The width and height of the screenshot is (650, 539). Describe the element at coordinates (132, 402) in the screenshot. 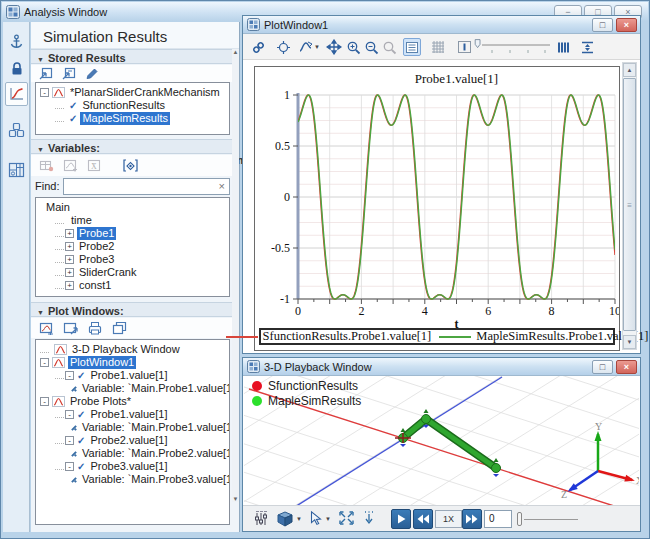

I see `tree-item: -Probe Plots*` at that location.